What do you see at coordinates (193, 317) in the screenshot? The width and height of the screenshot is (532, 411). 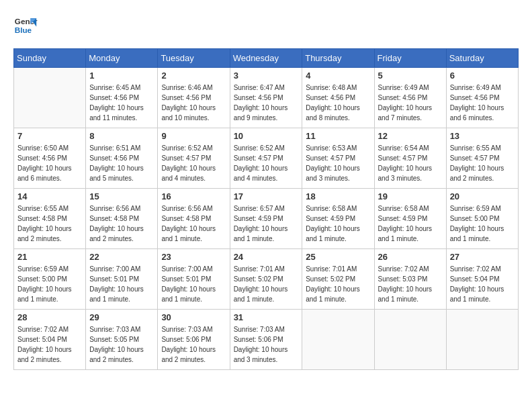 I see `day-number: 30` at bounding box center [193, 317].